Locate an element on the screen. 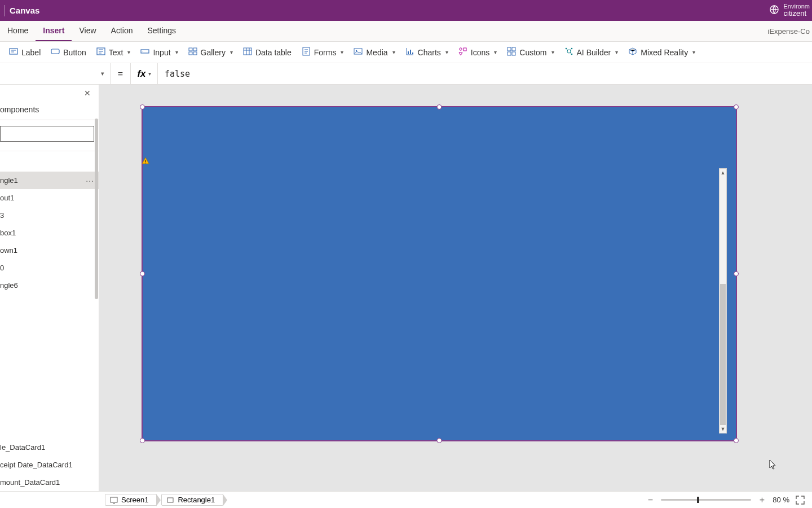  ribbon-text: Text ▾ is located at coordinates (114, 52).